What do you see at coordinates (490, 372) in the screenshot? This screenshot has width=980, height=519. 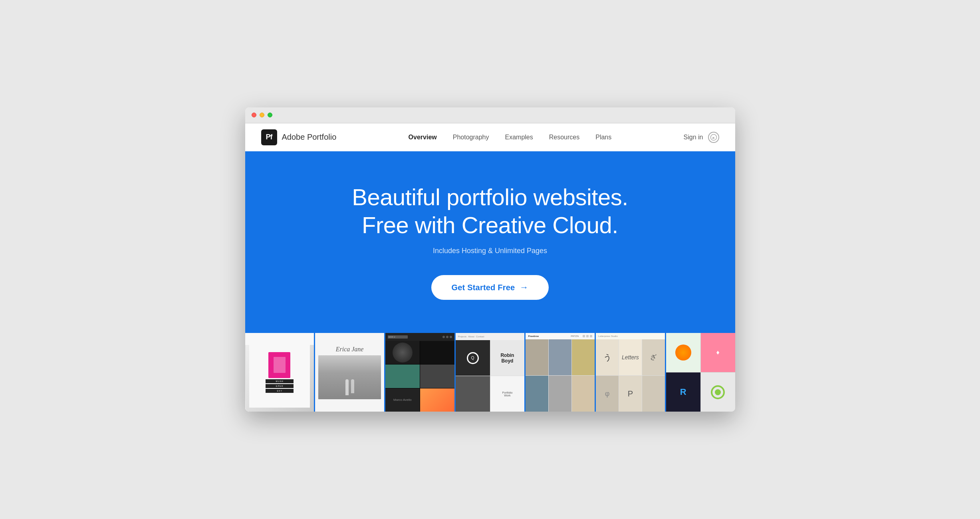 I see `portfolio-strip: M U N K E P E R E K Y Erica Jane` at bounding box center [490, 372].